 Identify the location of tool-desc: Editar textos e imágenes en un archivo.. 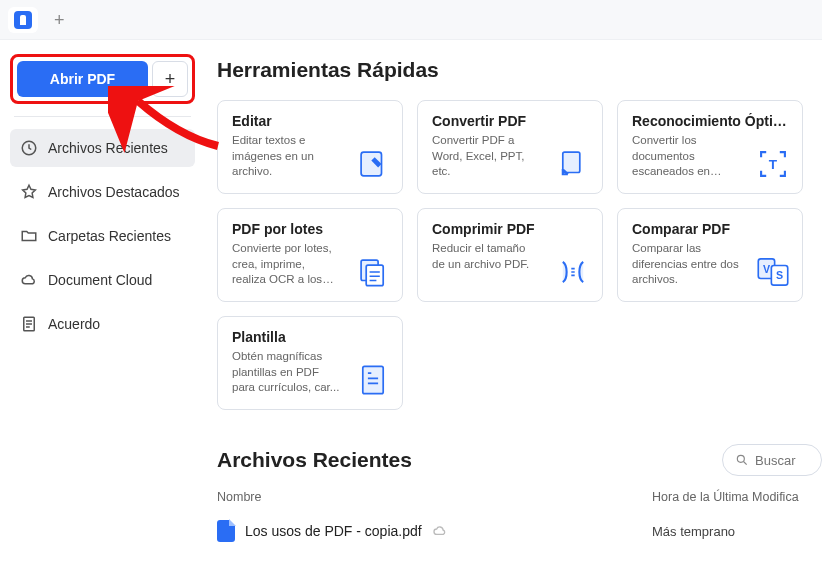
(286, 156).